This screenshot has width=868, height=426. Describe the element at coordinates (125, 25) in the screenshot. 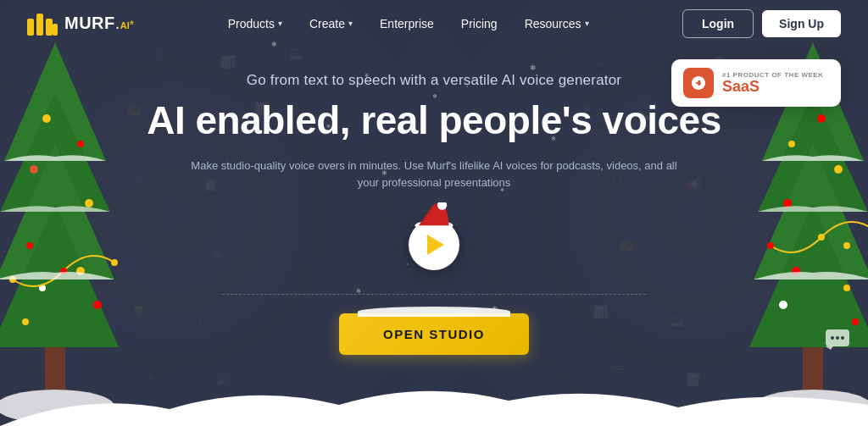

I see `logo-ai: AI` at that location.